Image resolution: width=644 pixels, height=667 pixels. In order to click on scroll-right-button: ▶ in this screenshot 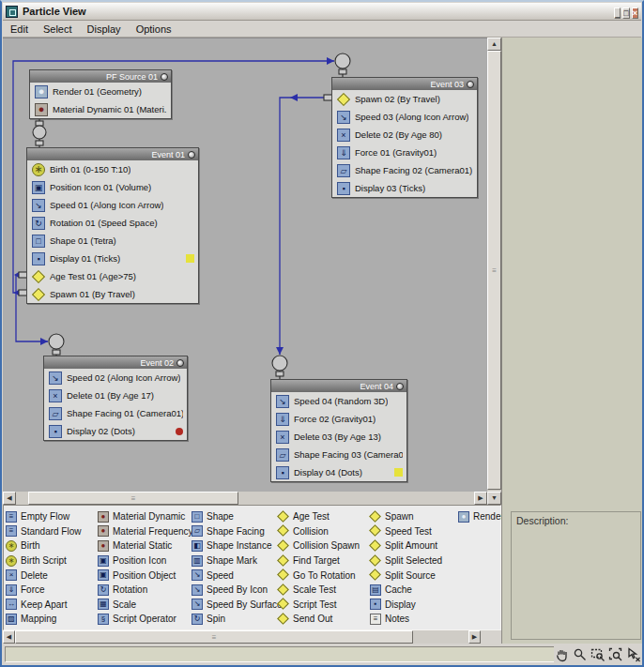, I will do `click(481, 498)`.